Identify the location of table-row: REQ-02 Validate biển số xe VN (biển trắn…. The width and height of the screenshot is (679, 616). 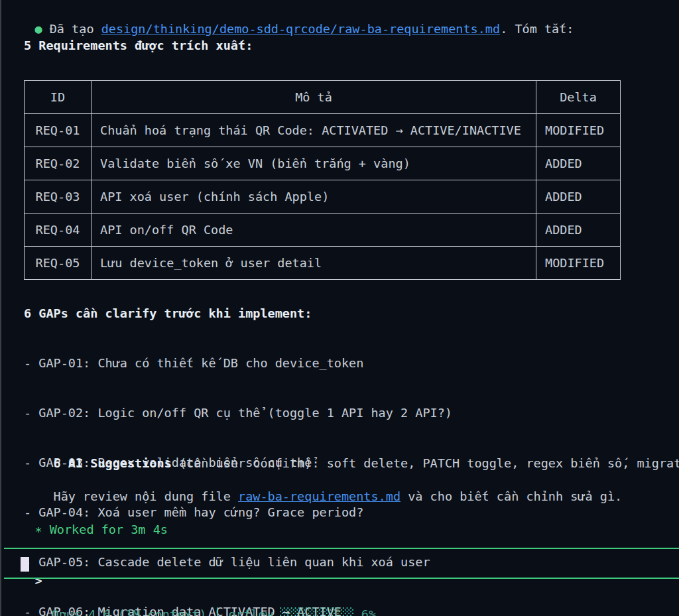
(322, 164).